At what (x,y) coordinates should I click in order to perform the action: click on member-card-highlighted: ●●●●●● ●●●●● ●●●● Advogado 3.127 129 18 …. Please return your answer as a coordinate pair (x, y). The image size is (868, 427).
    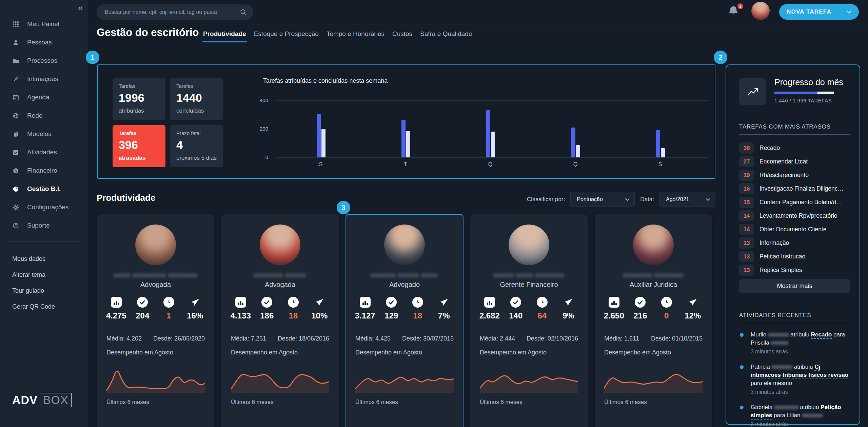
    Looking at the image, I should click on (405, 321).